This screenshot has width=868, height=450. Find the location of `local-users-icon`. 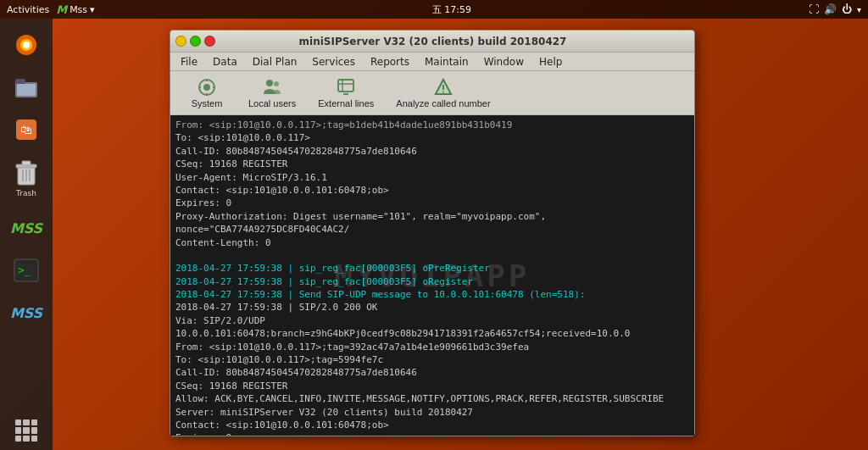

local-users-icon is located at coordinates (272, 87).